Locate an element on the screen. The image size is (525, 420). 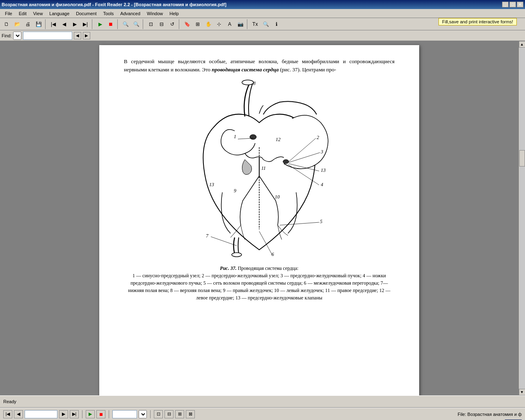
figure-title: Проводящая система сердца: is located at coordinates (267, 268).